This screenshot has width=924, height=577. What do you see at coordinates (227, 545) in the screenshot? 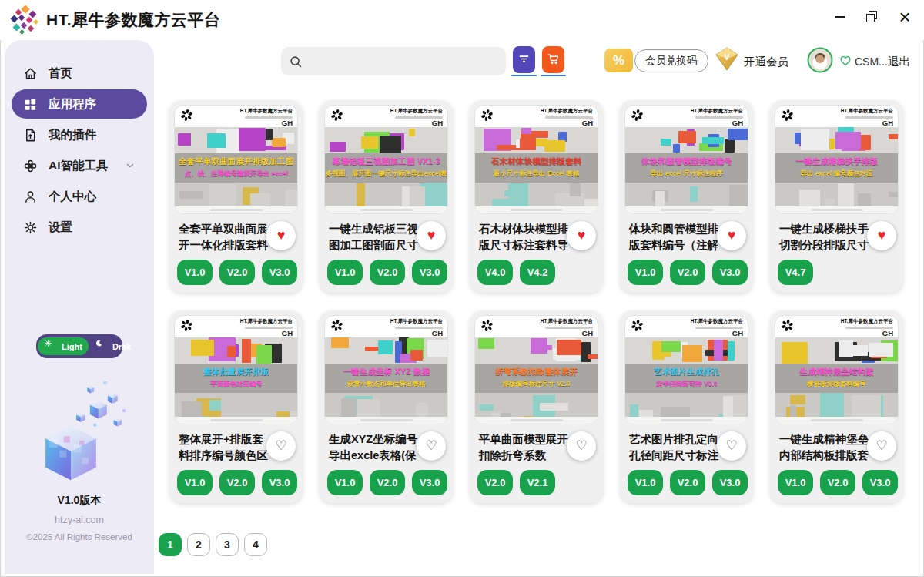
I see `page-button-3: 3` at bounding box center [227, 545].